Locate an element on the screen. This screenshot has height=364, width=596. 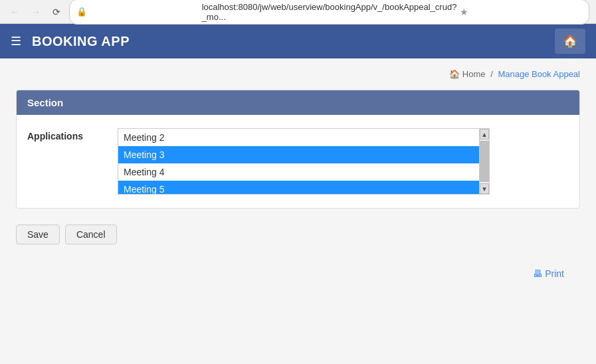
breadcrumb: 🏠 Home / Manage Book Appeal is located at coordinates (298, 74).